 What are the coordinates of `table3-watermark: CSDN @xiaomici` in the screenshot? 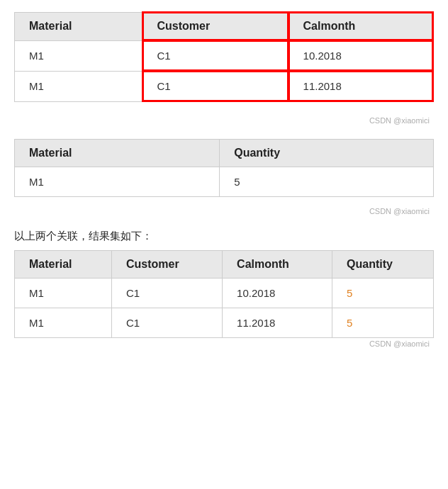 It's located at (224, 344).